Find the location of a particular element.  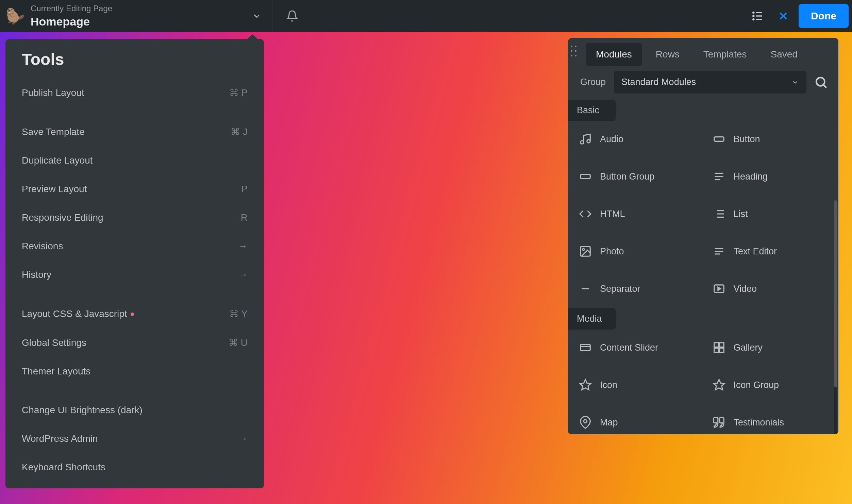

group-select-value: Standard Modules is located at coordinates (658, 82).